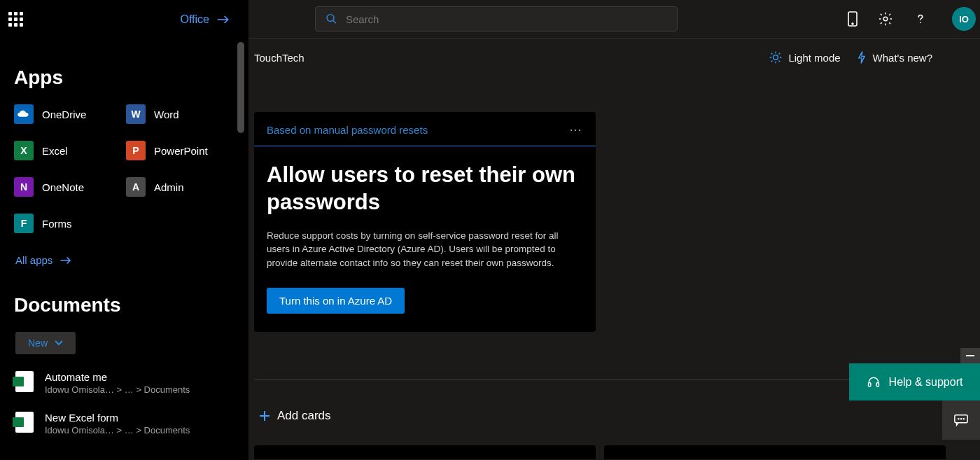 This screenshot has height=460, width=980. Describe the element at coordinates (70, 187) in the screenshot. I see `app-item-onenote: N OneNote` at that location.